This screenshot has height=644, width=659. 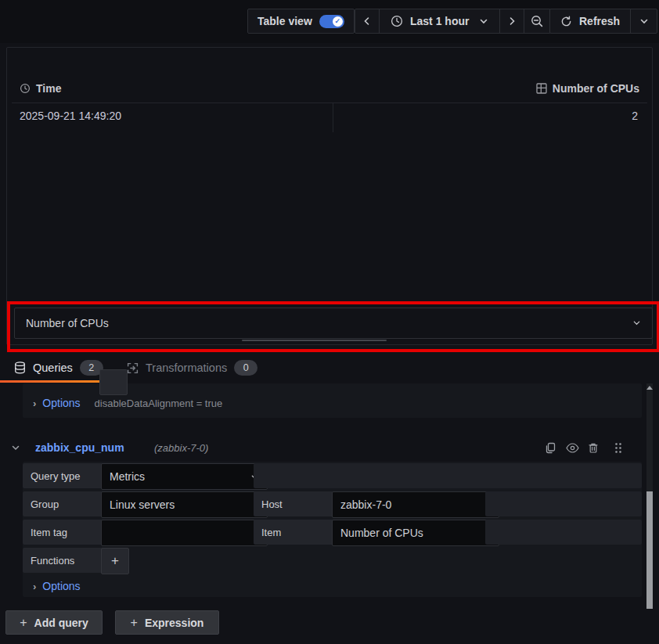 I want to click on frame-selector-value: Number of CPUs, so click(x=67, y=323).